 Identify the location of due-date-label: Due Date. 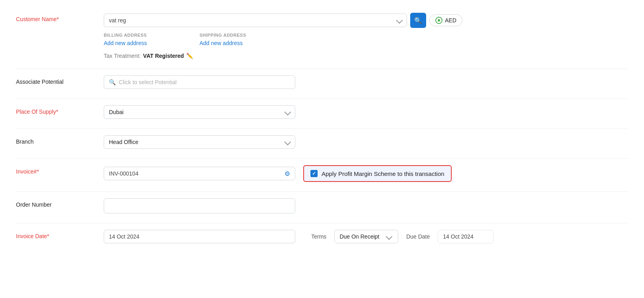
(418, 237).